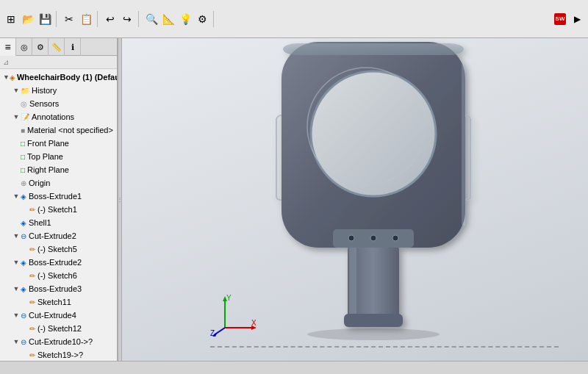 This screenshot has width=588, height=374. I want to click on tree-item-label-11: Cut-Extrude2, so click(53, 236).